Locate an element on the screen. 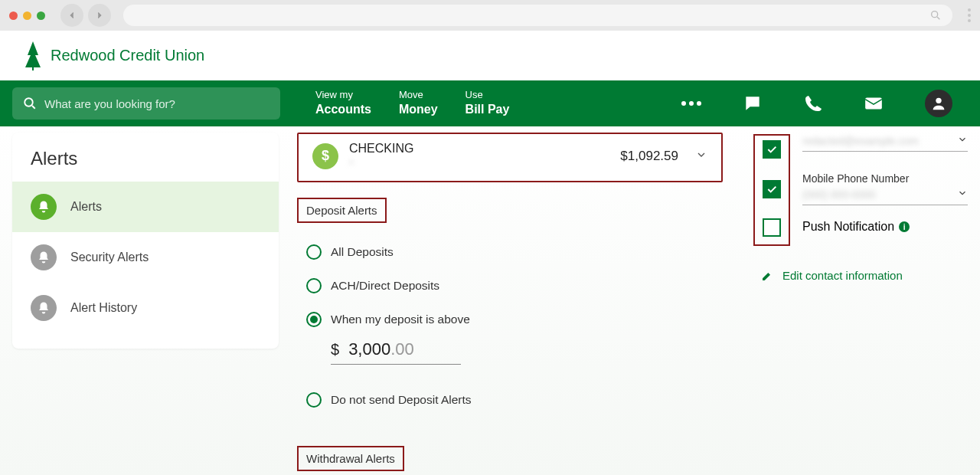  push-field: Push Notification i is located at coordinates (885, 223).